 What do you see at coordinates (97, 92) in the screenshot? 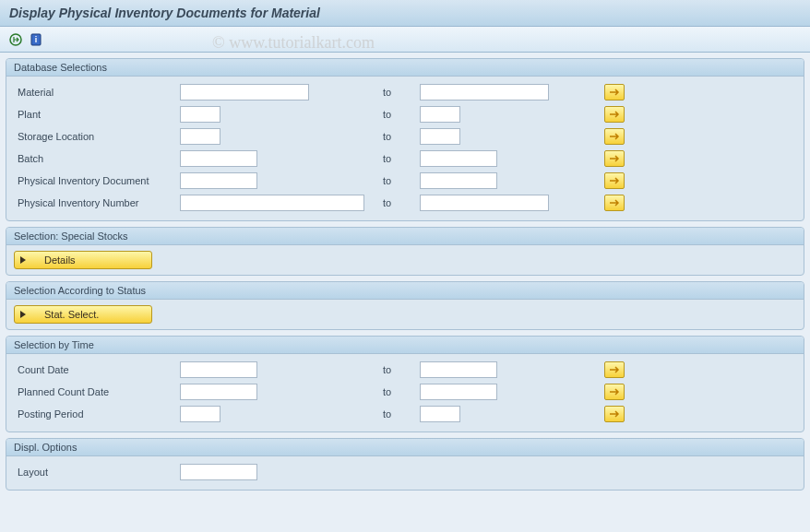
I see `label-material: Material` at bounding box center [97, 92].